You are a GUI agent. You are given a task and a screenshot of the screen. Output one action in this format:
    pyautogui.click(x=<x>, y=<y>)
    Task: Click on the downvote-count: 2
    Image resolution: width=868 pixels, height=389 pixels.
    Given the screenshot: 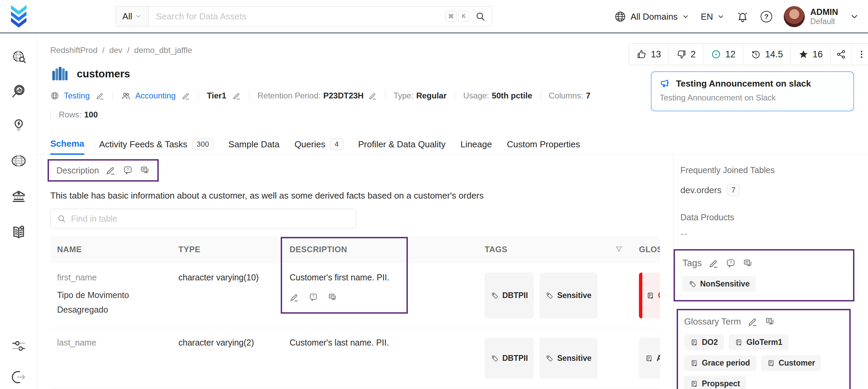 What is the action you would take?
    pyautogui.click(x=693, y=54)
    